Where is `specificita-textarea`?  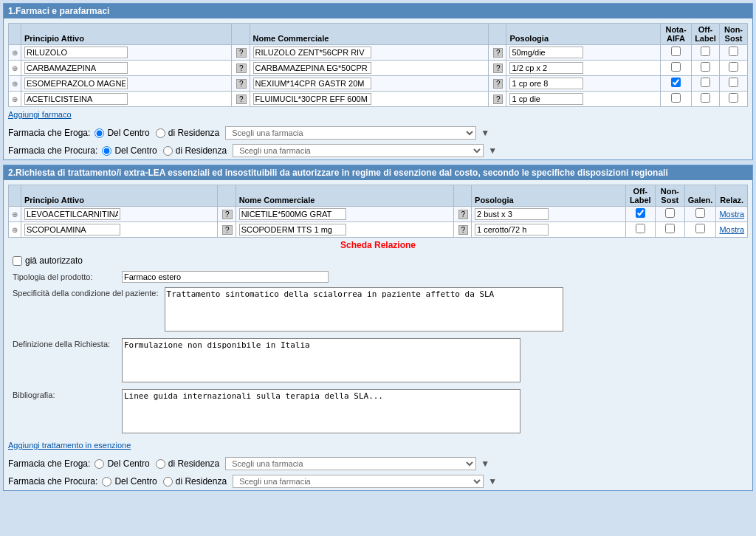 specificita-textarea is located at coordinates (364, 309).